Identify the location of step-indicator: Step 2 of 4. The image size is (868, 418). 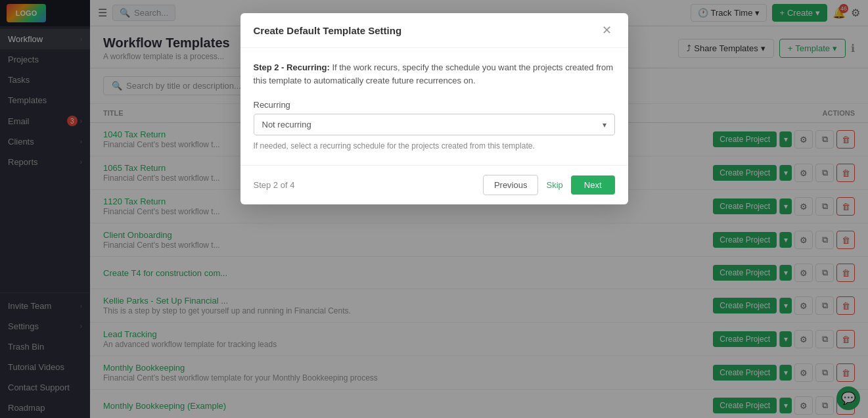
(275, 185).